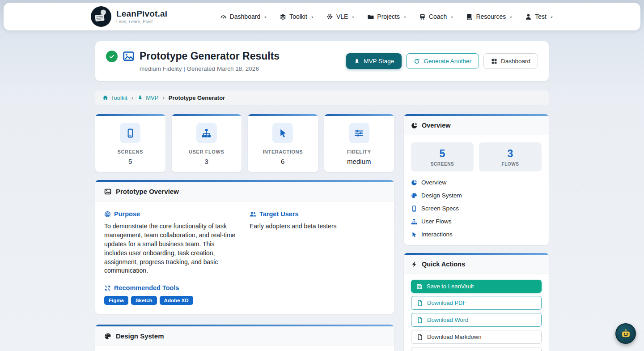 The width and height of the screenshot is (644, 351). Describe the element at coordinates (476, 125) in the screenshot. I see `overview-card-header: Overview` at that location.